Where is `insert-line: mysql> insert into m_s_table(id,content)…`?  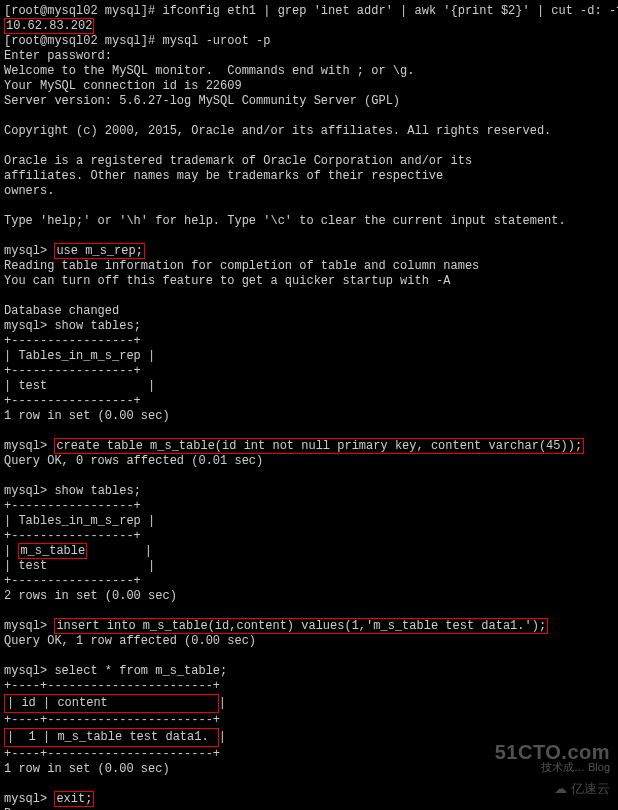
insert-line: mysql> insert into m_s_table(id,content)… is located at coordinates (309, 626).